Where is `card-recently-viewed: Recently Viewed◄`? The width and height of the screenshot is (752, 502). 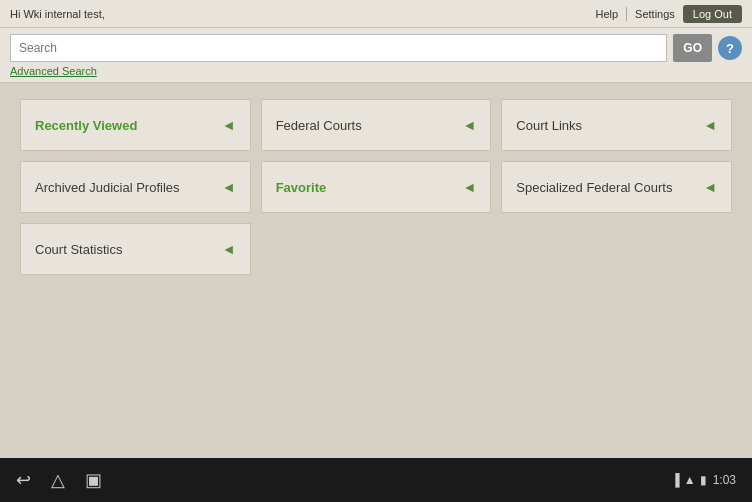
card-recently-viewed: Recently Viewed◄ is located at coordinates (136, 125).